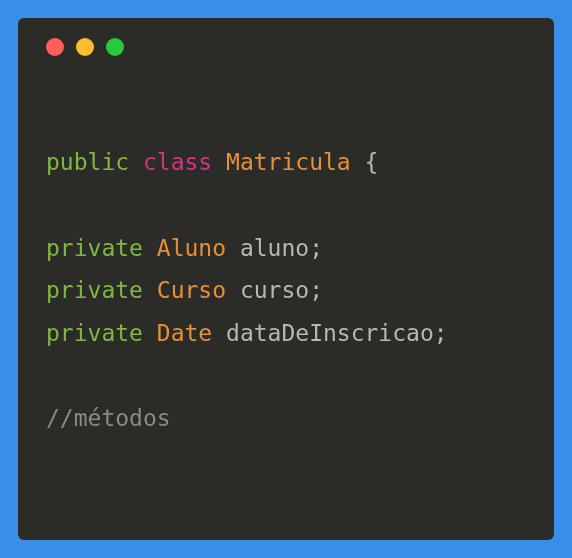 This screenshot has height=558, width=572. I want to click on field-name: curso, so click(274, 290).